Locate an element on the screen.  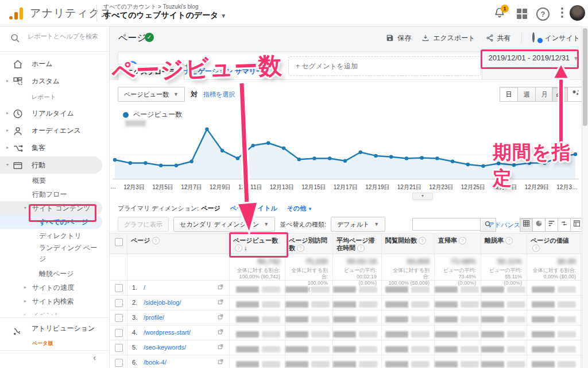
page-link: / is located at coordinates (145, 288).